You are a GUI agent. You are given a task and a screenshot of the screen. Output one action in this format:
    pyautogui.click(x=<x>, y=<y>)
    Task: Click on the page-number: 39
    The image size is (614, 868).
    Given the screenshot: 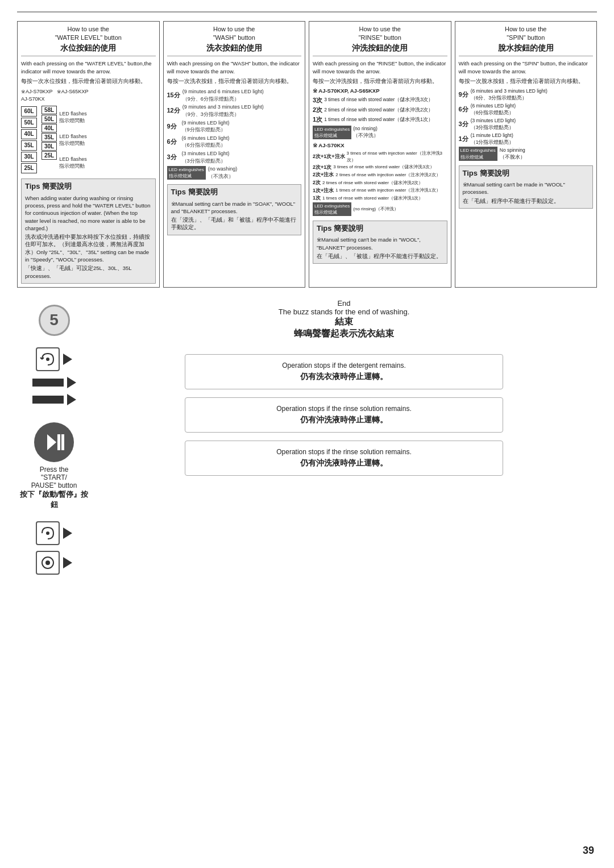 What is the action you would take?
    pyautogui.click(x=588, y=850)
    